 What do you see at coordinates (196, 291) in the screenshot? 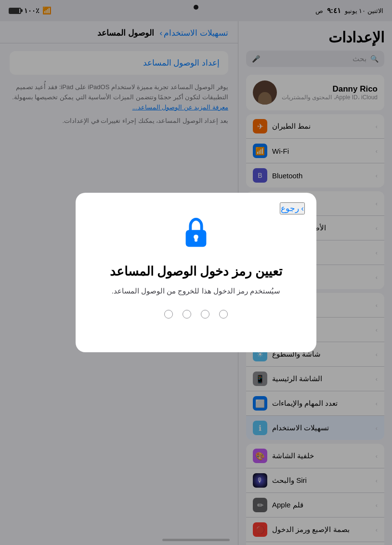
I see `modal-description: سيُستخدم رمز الدخول هذا للخروج من الوصول…` at bounding box center [196, 291].